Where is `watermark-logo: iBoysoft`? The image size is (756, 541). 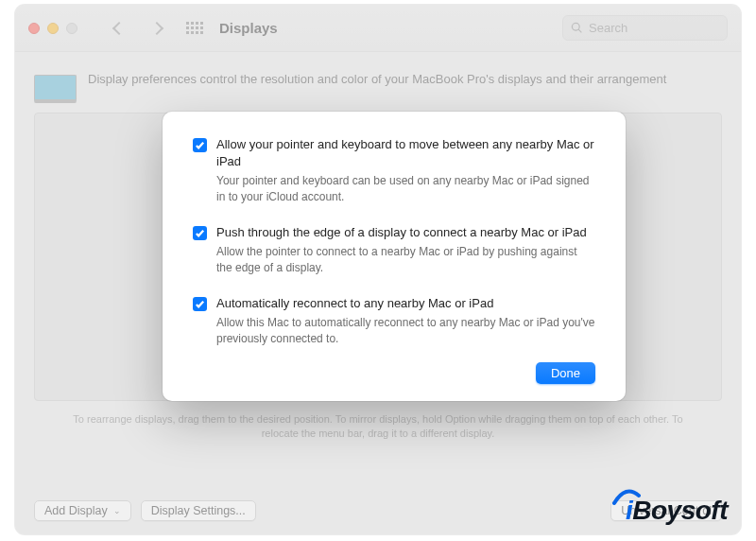
watermark-logo: iBoysoft is located at coordinates (677, 511).